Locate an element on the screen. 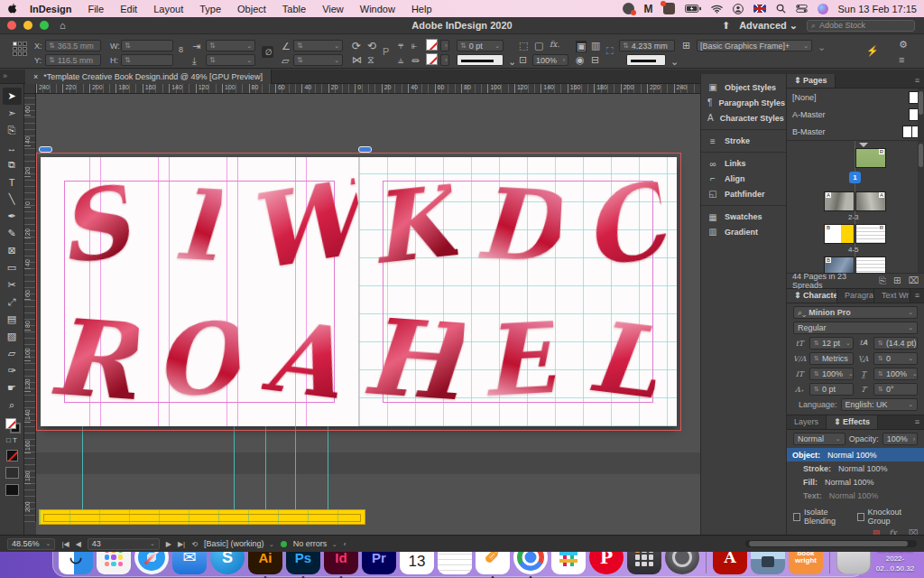  menu-item: Object is located at coordinates (252, 9).